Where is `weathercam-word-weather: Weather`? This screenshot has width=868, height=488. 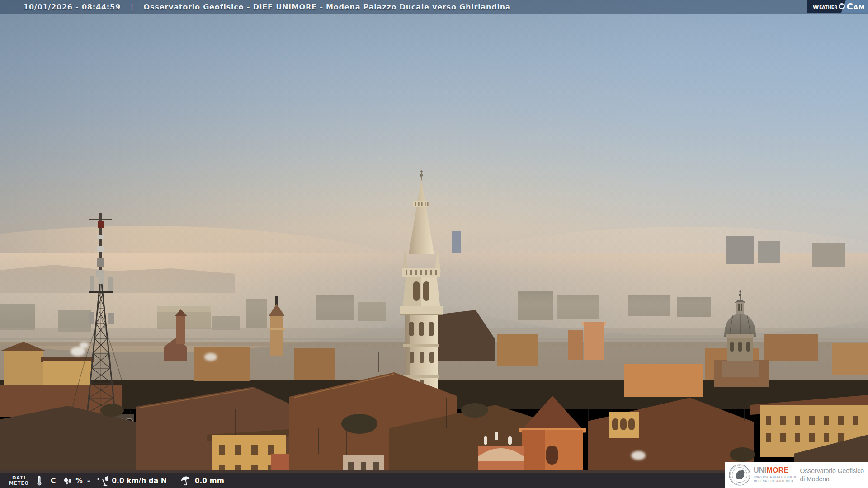 weathercam-word-weather: Weather is located at coordinates (825, 6).